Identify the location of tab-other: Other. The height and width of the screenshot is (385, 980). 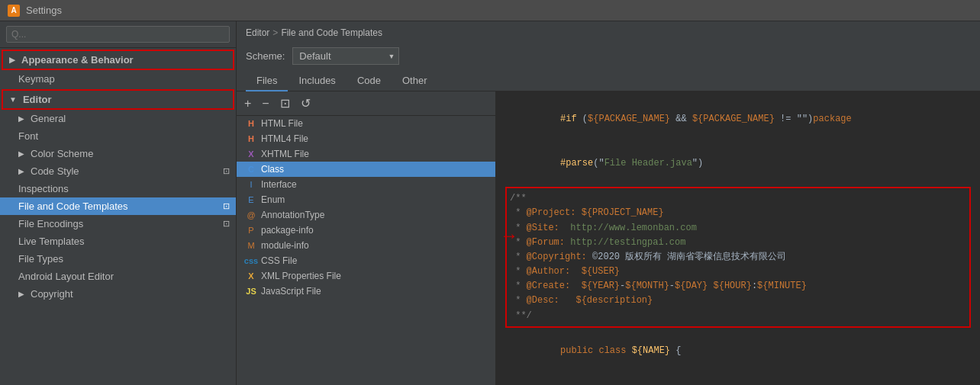
(415, 81).